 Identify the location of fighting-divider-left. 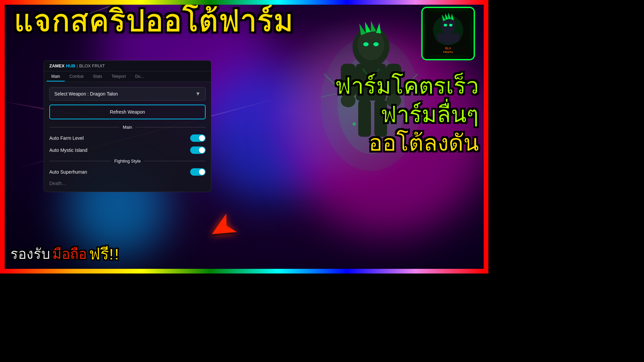
(80, 161).